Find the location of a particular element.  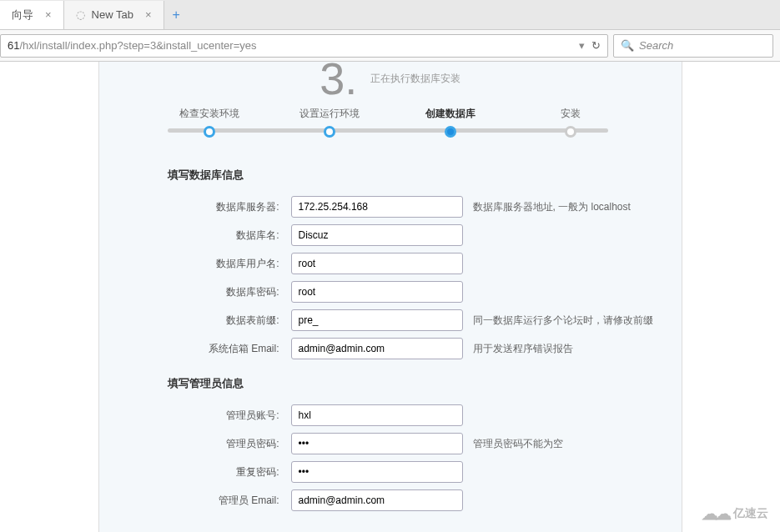

browser-tab-1: 向导 × is located at coordinates (32, 15).